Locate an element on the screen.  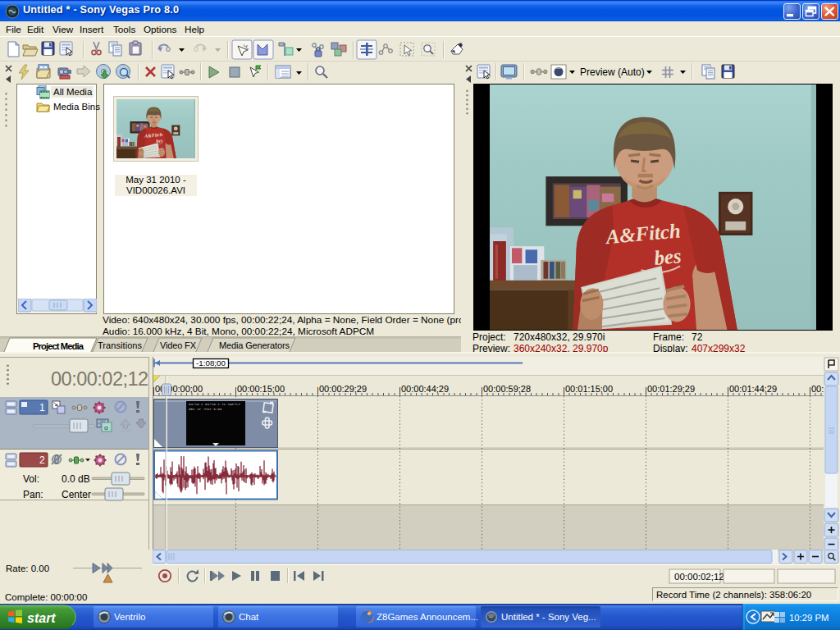
svg-text: 00:00:02;12 is located at coordinates (699, 577).